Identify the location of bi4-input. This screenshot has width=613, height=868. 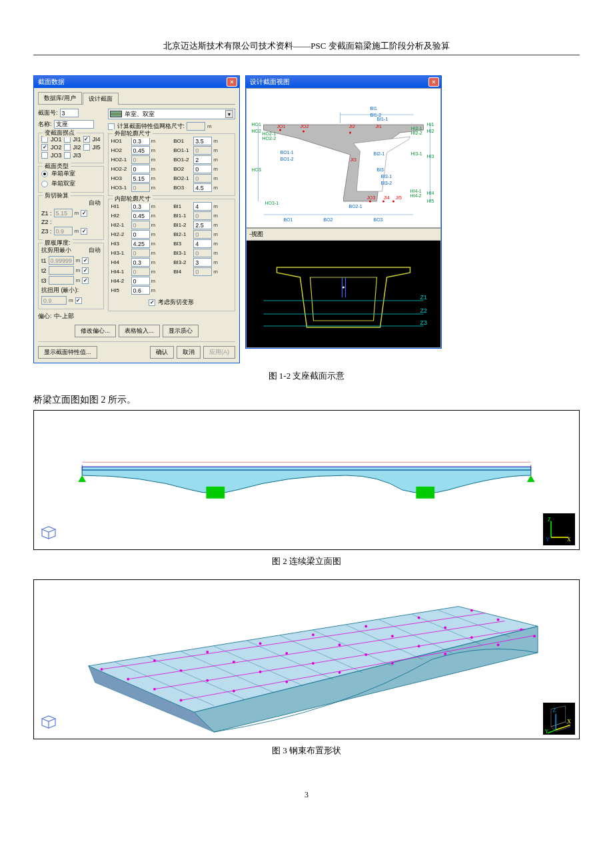
(203, 272).